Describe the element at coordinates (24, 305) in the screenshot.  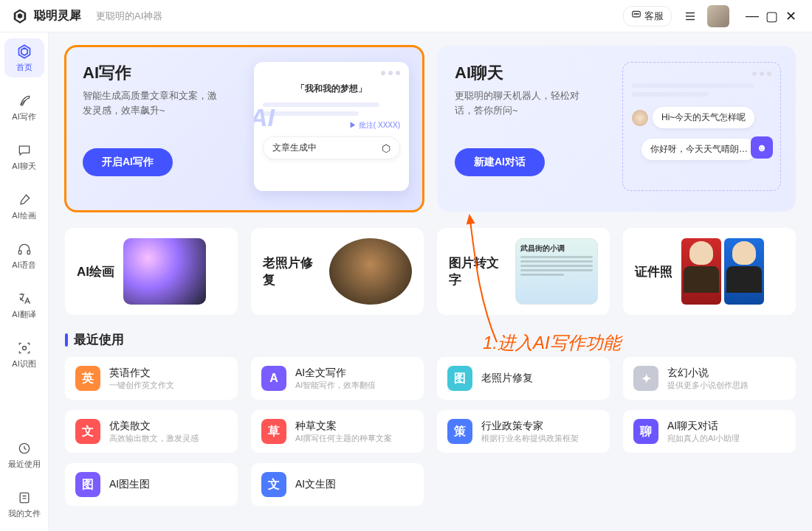
I see `sidebar-item-translate: AI翻译` at that location.